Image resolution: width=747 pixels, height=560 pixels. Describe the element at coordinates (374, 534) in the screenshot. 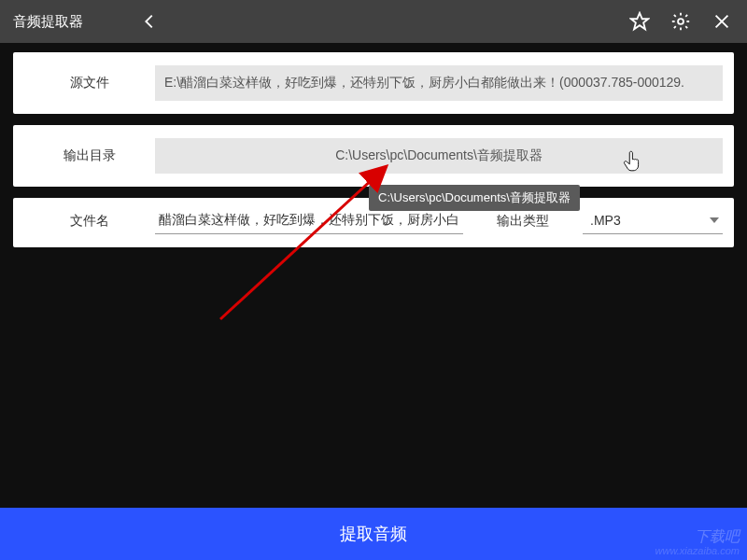

I see `extract-audio-button: 提取音频` at that location.